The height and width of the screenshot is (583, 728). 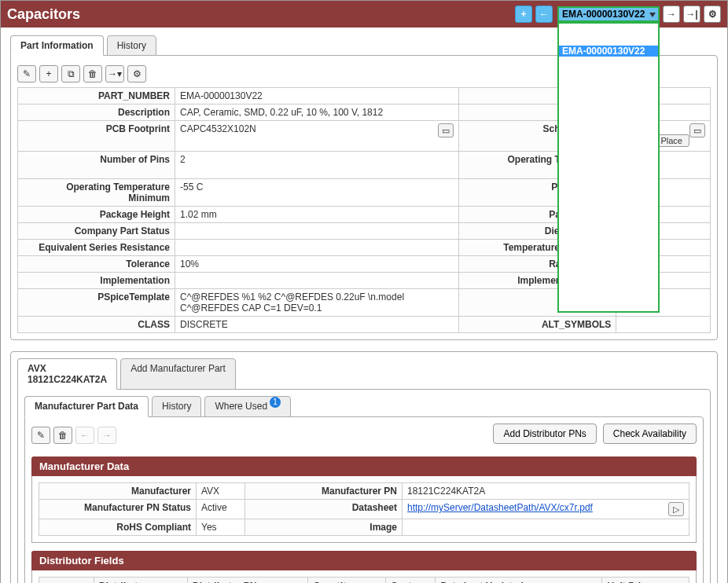 What do you see at coordinates (241, 406) in the screenshot?
I see `tab-where-used-label: Where Used` at bounding box center [241, 406].